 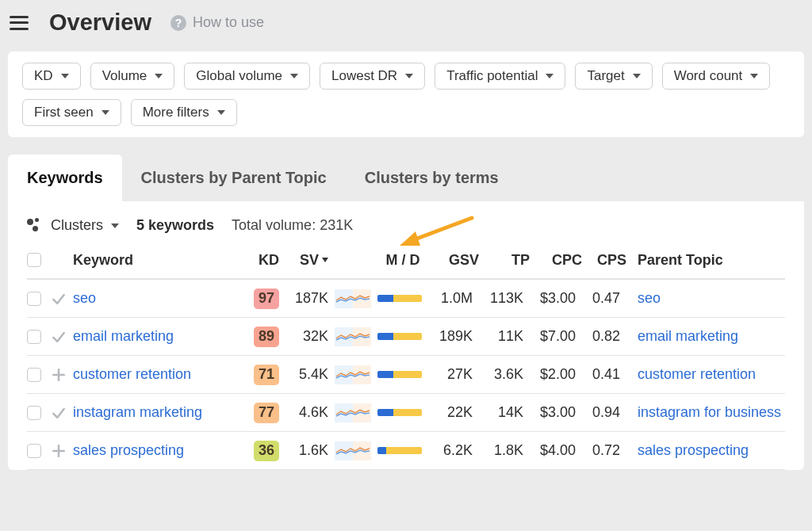 I want to click on col-keyword: Keyword, so click(x=156, y=260).